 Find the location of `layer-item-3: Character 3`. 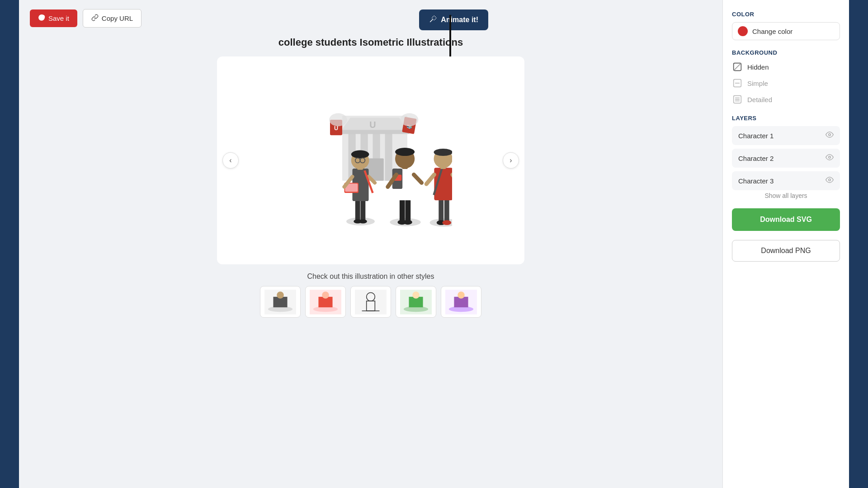

layer-item-3: Character 3 is located at coordinates (786, 181).